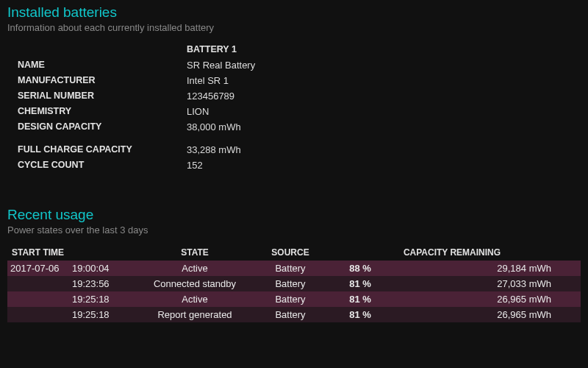 The width and height of the screenshot is (588, 368). I want to click on battery-field-value: Intel SR 1, so click(223, 81).